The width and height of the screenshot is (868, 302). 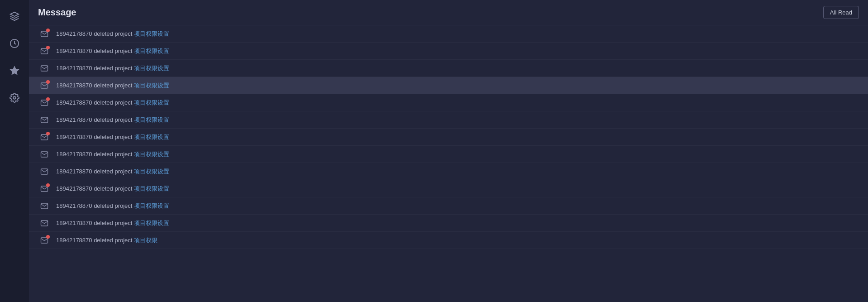 I want to click on header: Message All Read, so click(x=448, y=13).